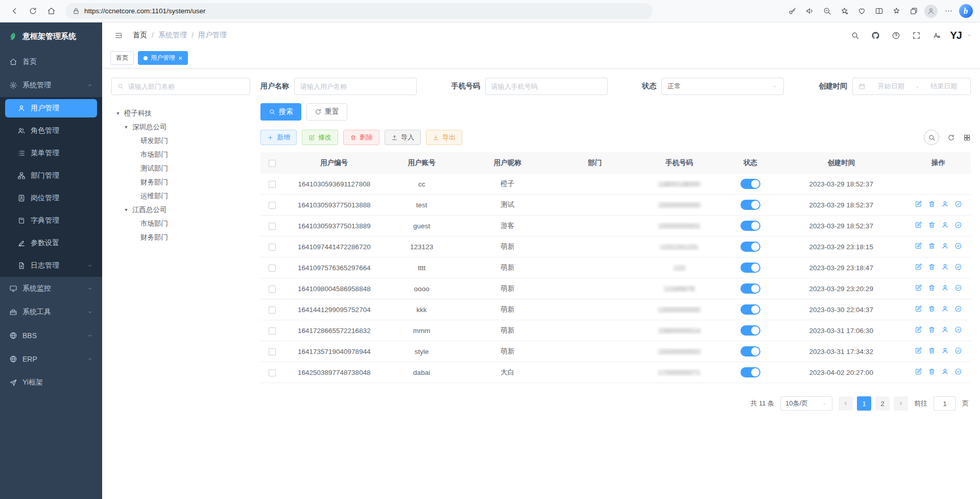 Image resolution: width=980 pixels, height=499 pixels. Describe the element at coordinates (862, 11) in the screenshot. I see `browser-essentials-button` at that location.